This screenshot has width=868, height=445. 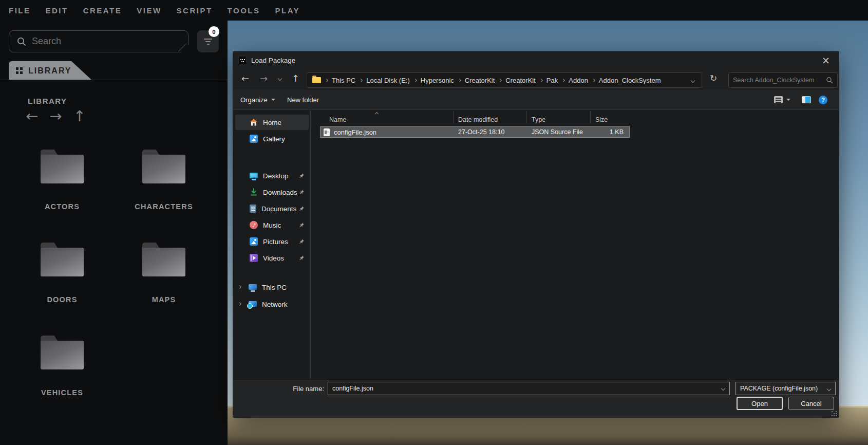 I want to click on breadcrumb-segment: Hypersonic, so click(x=438, y=80).